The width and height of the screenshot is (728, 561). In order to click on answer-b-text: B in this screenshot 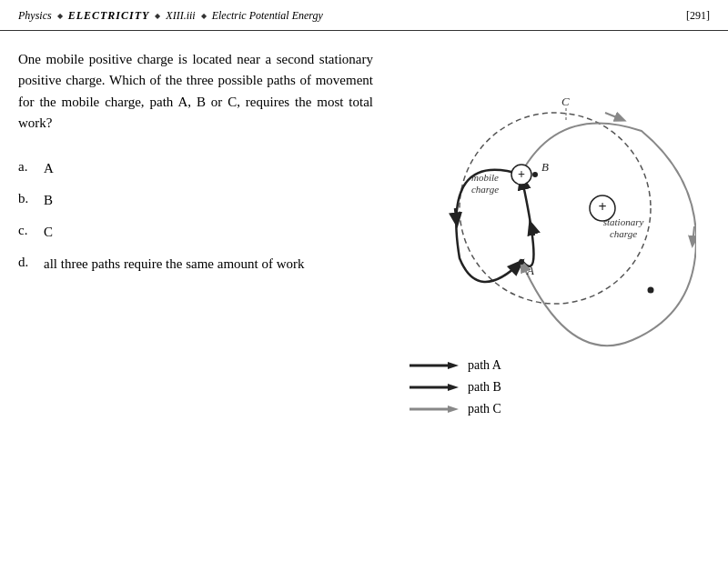, I will do `click(48, 200)`.